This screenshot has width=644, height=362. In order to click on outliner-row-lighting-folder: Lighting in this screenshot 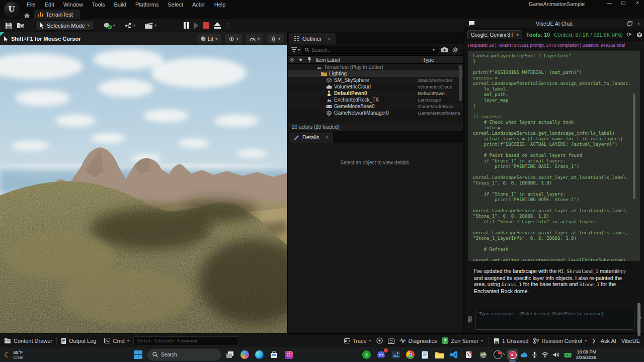, I will do `click(375, 73)`.